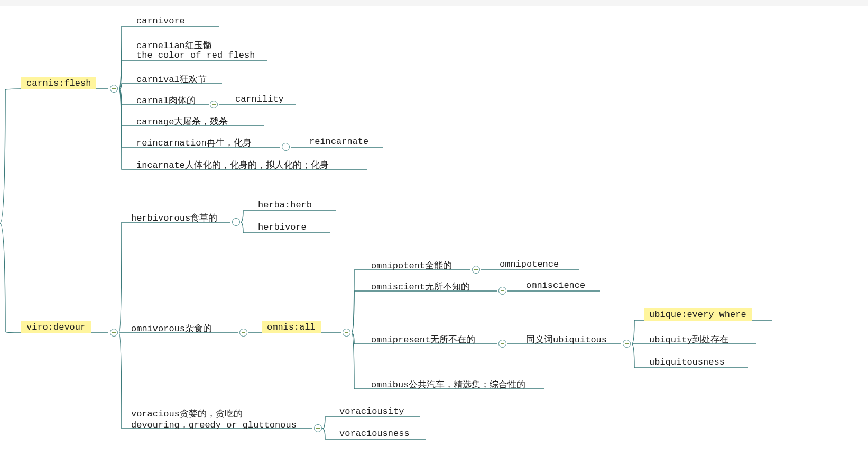 The width and height of the screenshot is (868, 454). Describe the element at coordinates (161, 21) in the screenshot. I see `node-carnivore: carnivore` at that location.